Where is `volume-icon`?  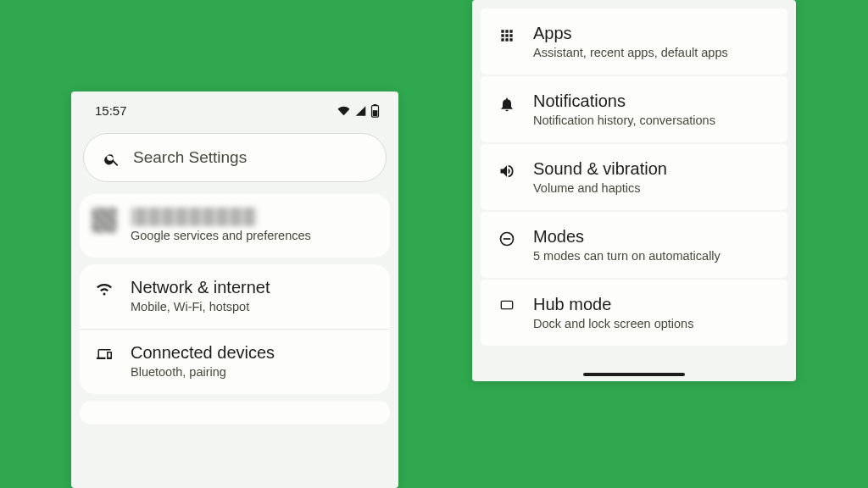
volume-icon is located at coordinates (507, 169).